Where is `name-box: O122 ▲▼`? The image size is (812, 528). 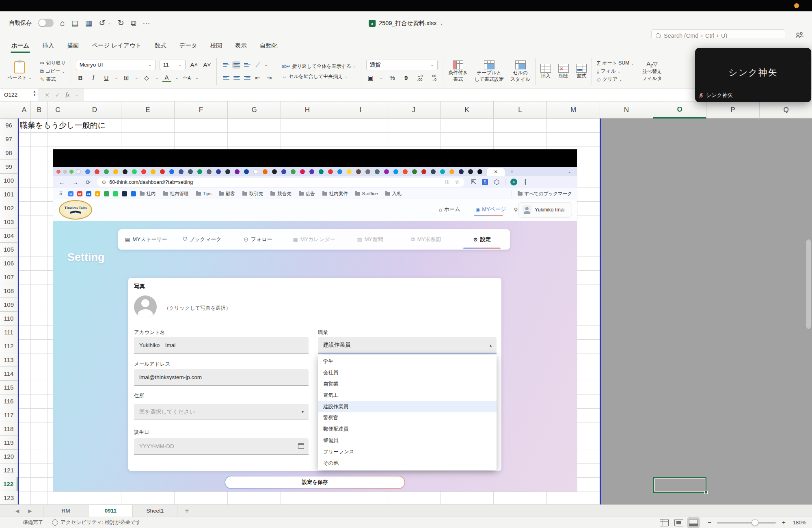 name-box: O122 ▲▼ is located at coordinates (19, 95).